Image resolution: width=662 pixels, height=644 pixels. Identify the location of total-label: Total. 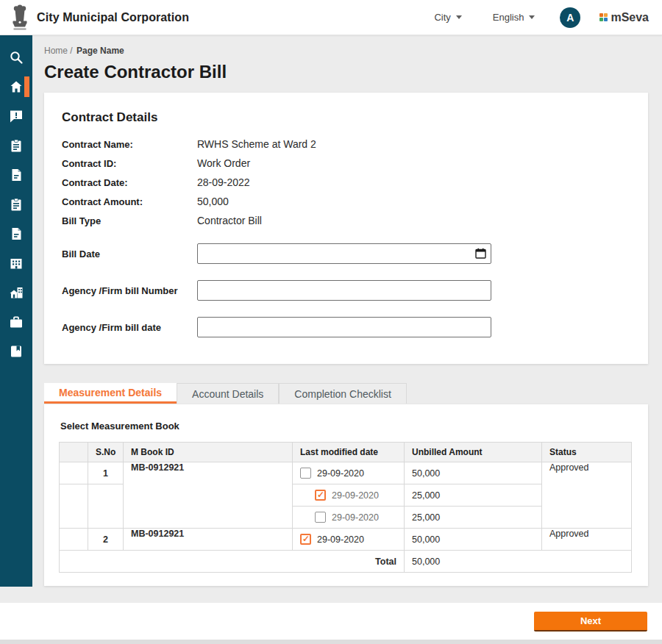
(232, 562).